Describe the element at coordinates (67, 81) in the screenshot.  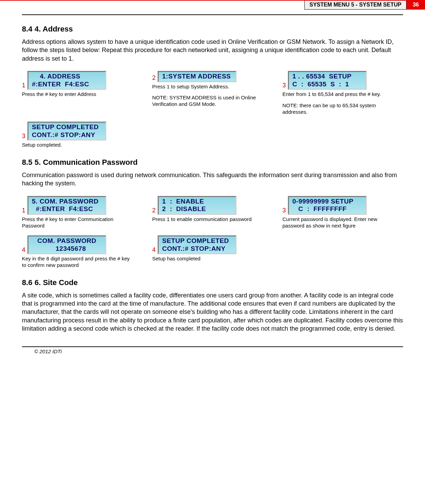
I see `lcd-screen: 4. ADDRESS #:ENTER F4:ESC` at that location.